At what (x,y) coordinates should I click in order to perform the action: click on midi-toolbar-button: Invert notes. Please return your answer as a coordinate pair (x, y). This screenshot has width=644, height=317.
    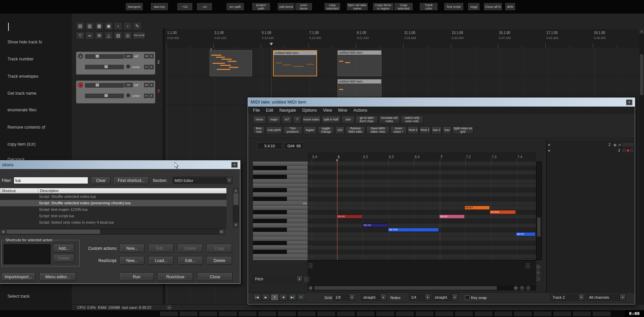
    Looking at the image, I should click on (311, 120).